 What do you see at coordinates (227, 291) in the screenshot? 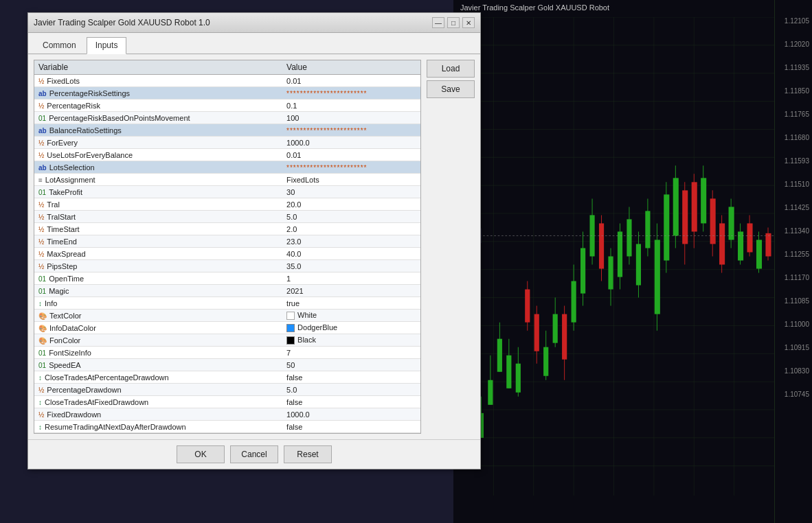
I see `table-row: 01Magic2021` at bounding box center [227, 291].